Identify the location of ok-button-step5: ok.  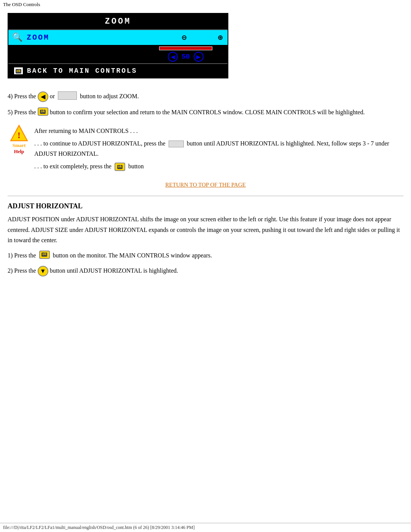
(43, 112).